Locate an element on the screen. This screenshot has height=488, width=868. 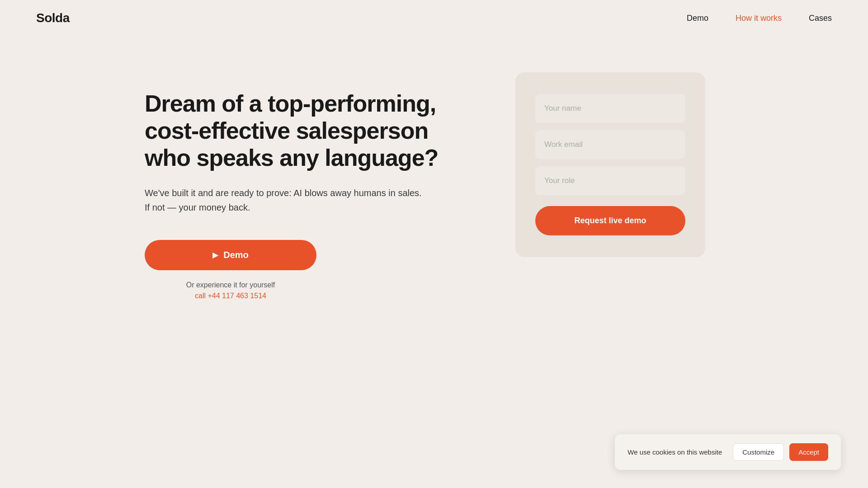
cookie-message: We use cookies on this website is located at coordinates (675, 452).